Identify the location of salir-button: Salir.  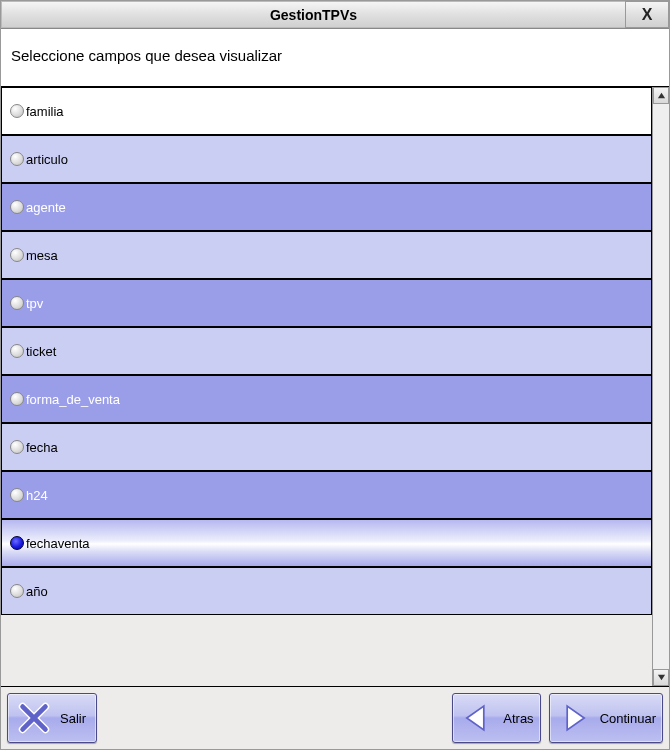
(52, 718).